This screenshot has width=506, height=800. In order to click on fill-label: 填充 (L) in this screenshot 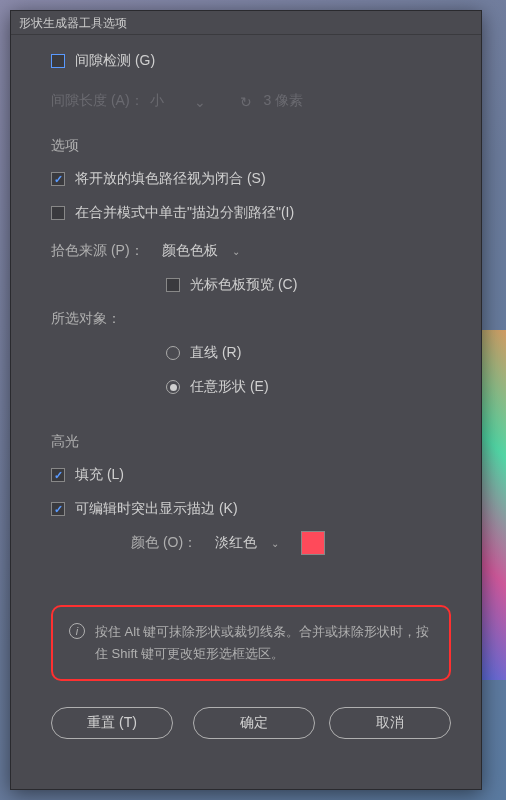, I will do `click(100, 475)`.